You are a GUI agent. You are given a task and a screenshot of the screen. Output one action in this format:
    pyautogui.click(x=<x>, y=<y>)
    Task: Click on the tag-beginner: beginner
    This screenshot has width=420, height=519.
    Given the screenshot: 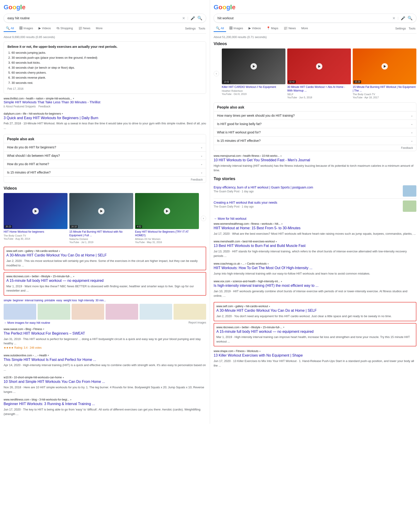 What is the action you would take?
    pyautogui.click(x=18, y=301)
    